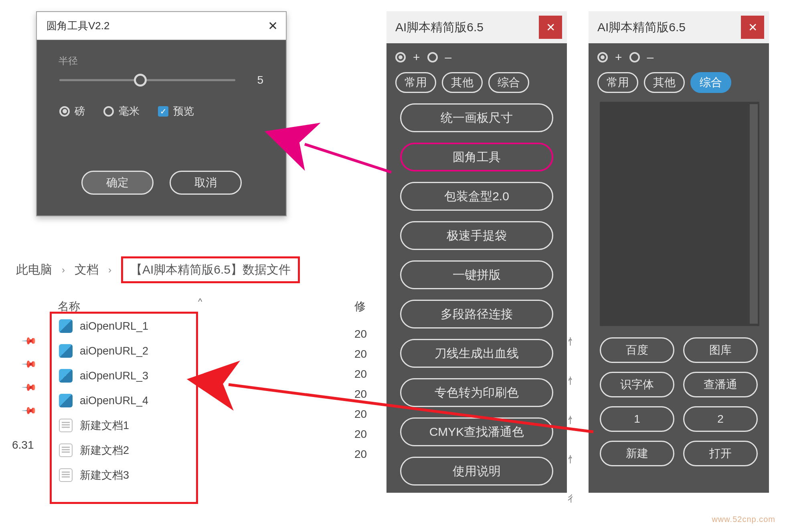 This screenshot has width=785, height=532. Describe the element at coordinates (679, 406) in the screenshot. I see `quick-grid: 百度 图库 识字体 查潘通 1 2 新建 打开` at that location.